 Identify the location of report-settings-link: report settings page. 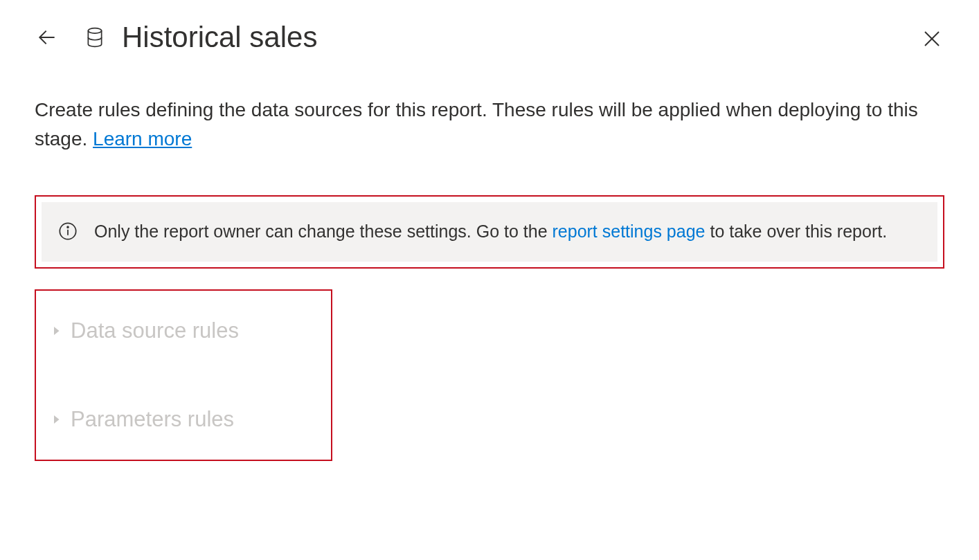
(629, 231).